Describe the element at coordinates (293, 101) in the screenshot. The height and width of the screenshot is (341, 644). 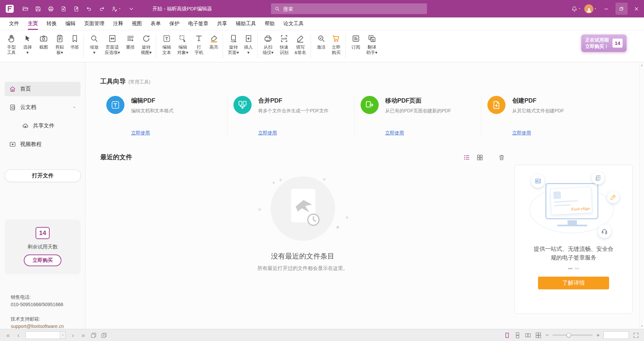
I see `tool-card-title: 合并PDF` at that location.